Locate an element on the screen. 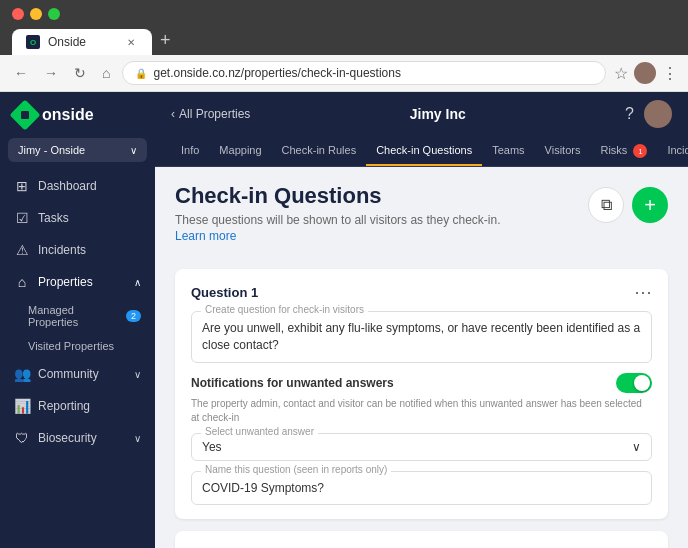  learn-more-link: Learn more is located at coordinates (338, 236).